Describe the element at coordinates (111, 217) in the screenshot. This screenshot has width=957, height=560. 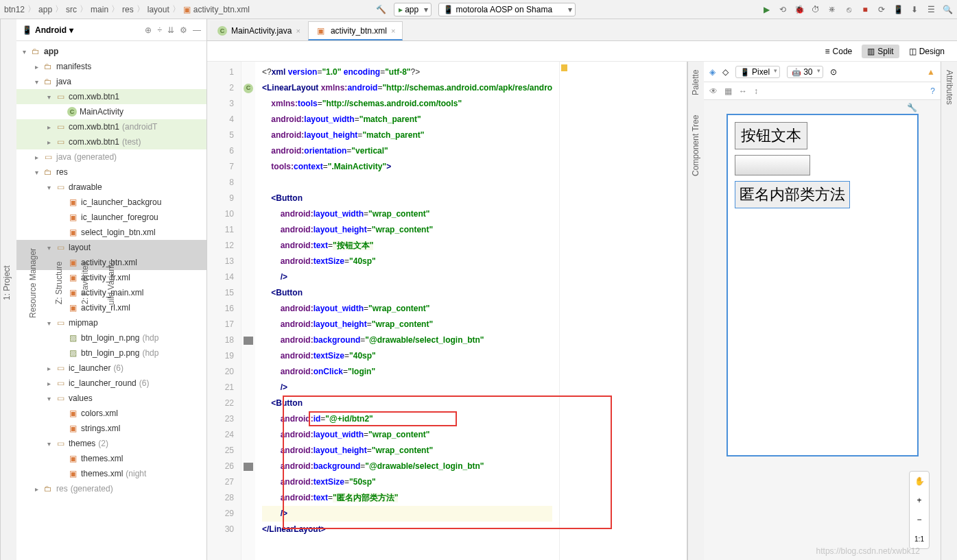
I see `tree-item: ▣ic_launcher_foregrou` at that location.